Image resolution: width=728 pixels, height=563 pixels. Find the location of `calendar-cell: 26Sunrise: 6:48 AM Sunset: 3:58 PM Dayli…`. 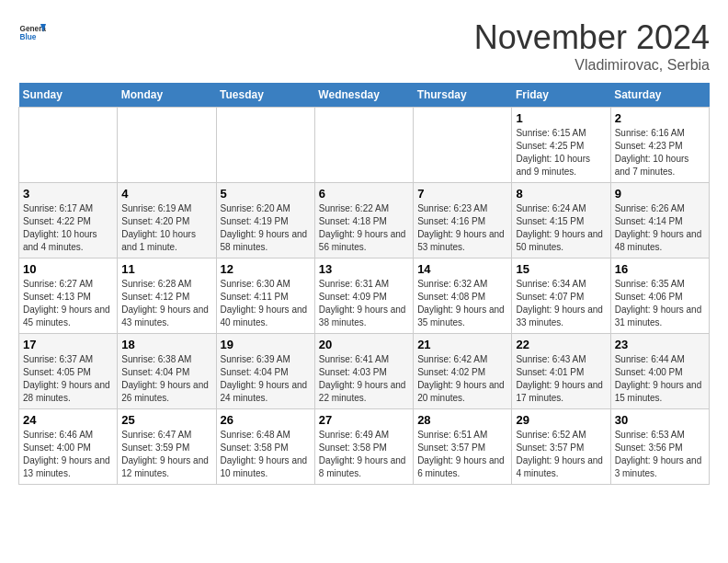

calendar-cell: 26Sunrise: 6:48 AM Sunset: 3:58 PM Dayli… is located at coordinates (265, 447).